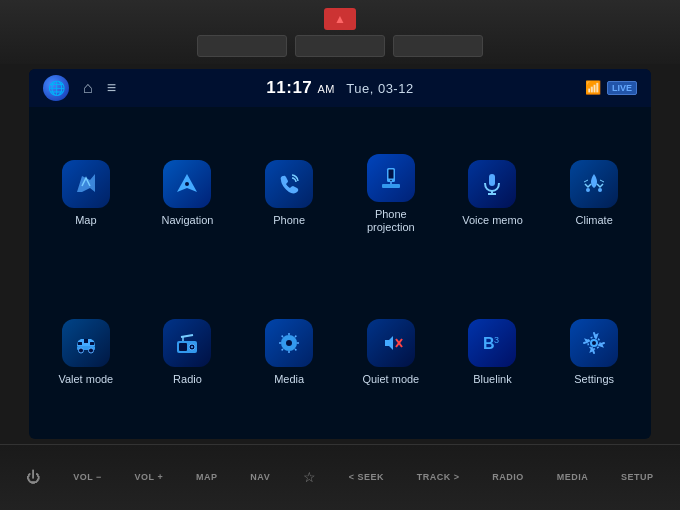  What do you see at coordinates (594, 194) in the screenshot?
I see `app-climate: Climate` at bounding box center [594, 194].